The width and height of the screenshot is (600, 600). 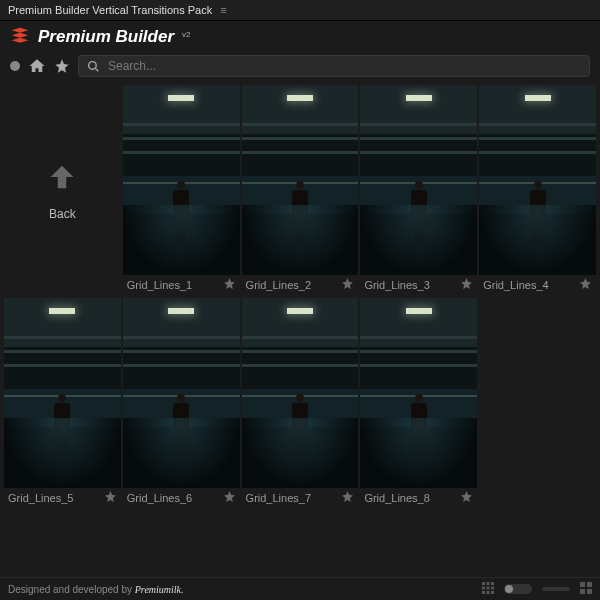 What do you see at coordinates (160, 285) in the screenshot?
I see `preset-name: Grid_Lines_1` at bounding box center [160, 285].